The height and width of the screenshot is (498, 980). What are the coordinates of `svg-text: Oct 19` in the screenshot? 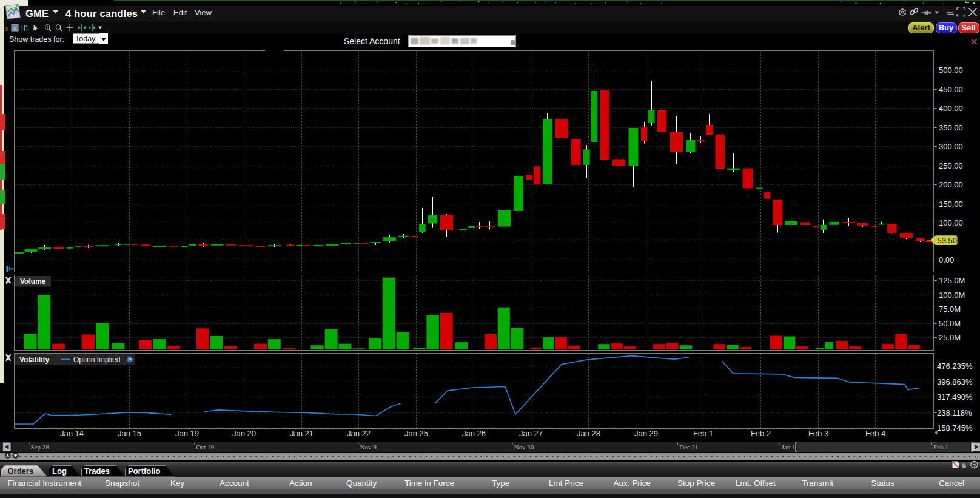 It's located at (205, 447).